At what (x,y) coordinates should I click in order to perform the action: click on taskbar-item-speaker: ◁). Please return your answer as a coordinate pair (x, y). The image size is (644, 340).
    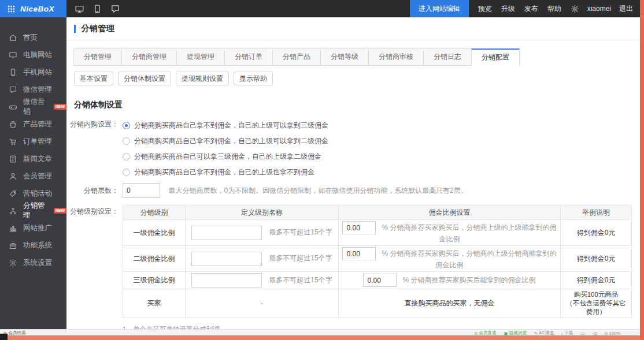
    Looking at the image, I should click on (594, 334).